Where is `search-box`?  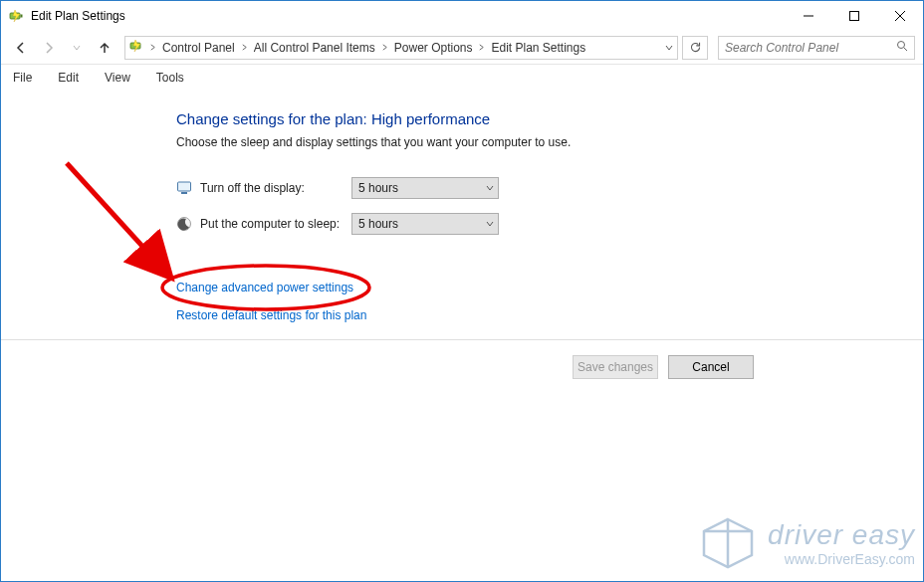 search-box is located at coordinates (816, 48).